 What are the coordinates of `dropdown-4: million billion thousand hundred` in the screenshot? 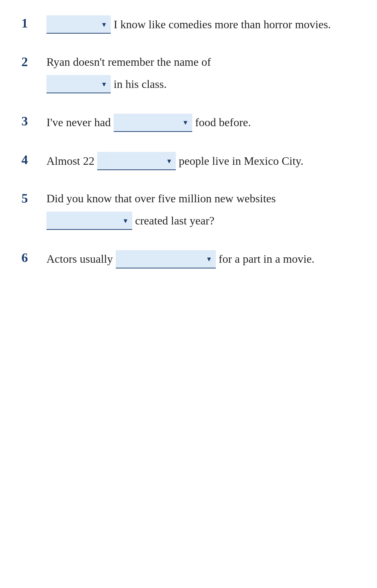 It's located at (137, 161).